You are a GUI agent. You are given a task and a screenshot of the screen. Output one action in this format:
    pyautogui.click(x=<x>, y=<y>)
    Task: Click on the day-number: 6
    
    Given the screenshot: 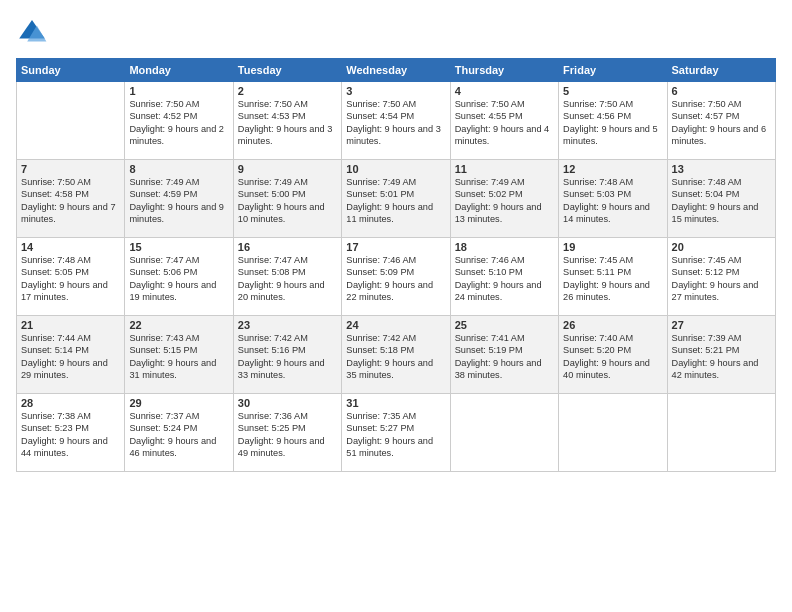 What is the action you would take?
    pyautogui.click(x=722, y=91)
    